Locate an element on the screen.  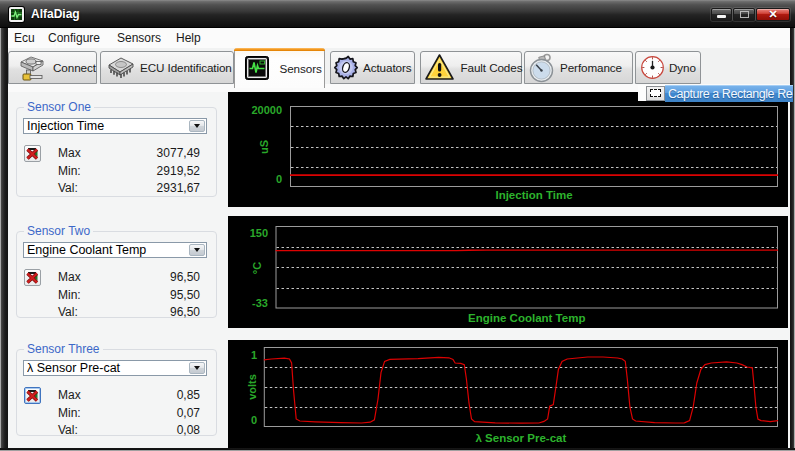
min-value: 95,50 is located at coordinates (160, 295).